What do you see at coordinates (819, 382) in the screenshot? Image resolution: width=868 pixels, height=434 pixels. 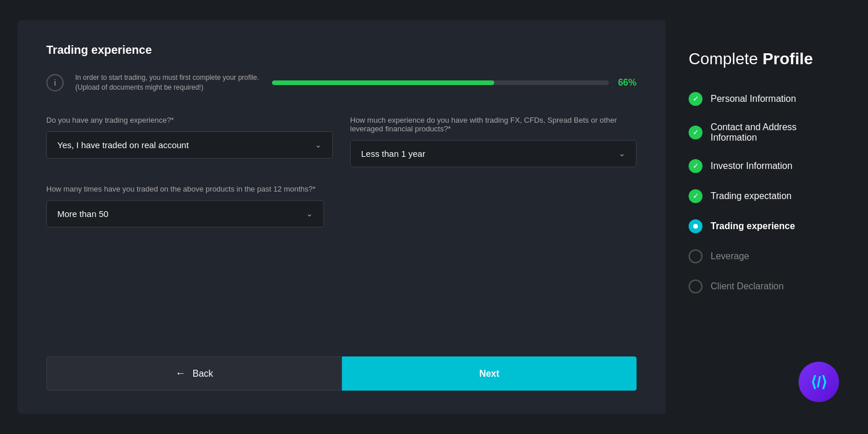 I see `logo-badge: ⟨/⟩` at bounding box center [819, 382].